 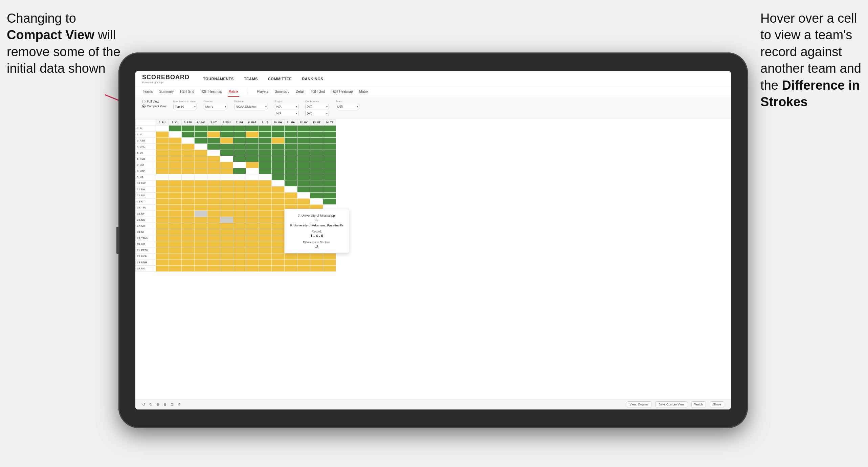 What do you see at coordinates (251, 107) in the screenshot?
I see `filter-division-select: NCAA Division I` at bounding box center [251, 107].